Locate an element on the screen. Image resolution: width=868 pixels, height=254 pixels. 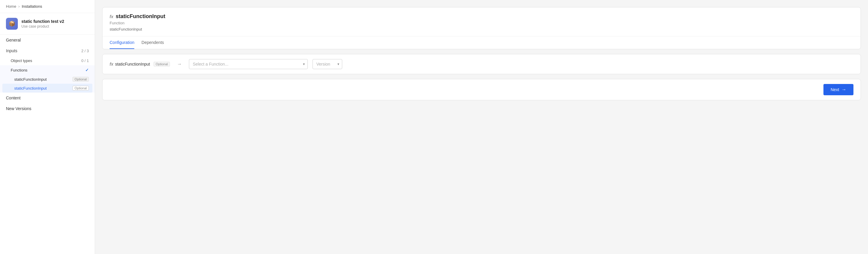
version-select-wrapper: Version ▾ is located at coordinates (328, 64).